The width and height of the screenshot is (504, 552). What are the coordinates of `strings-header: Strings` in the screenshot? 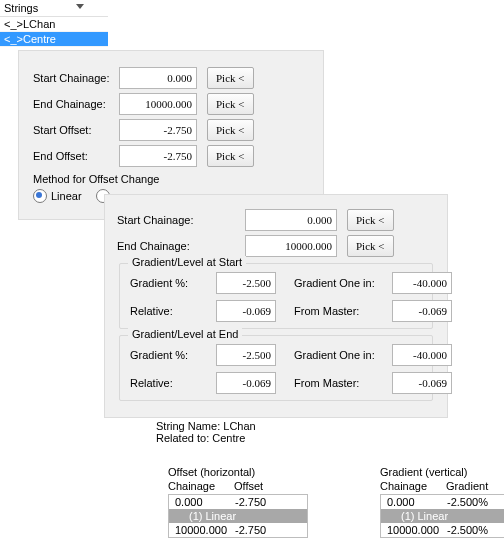 It's located at (54, 8).